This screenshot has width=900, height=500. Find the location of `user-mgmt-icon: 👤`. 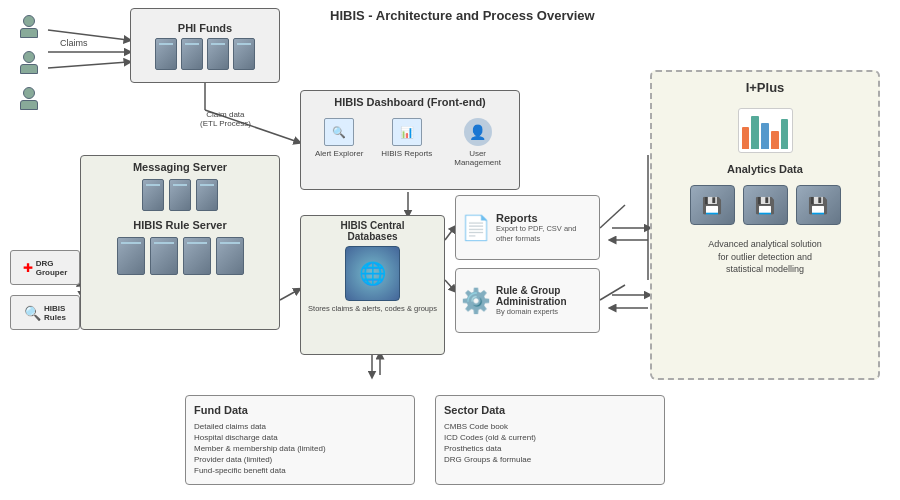

user-mgmt-icon: 👤 is located at coordinates (478, 132).